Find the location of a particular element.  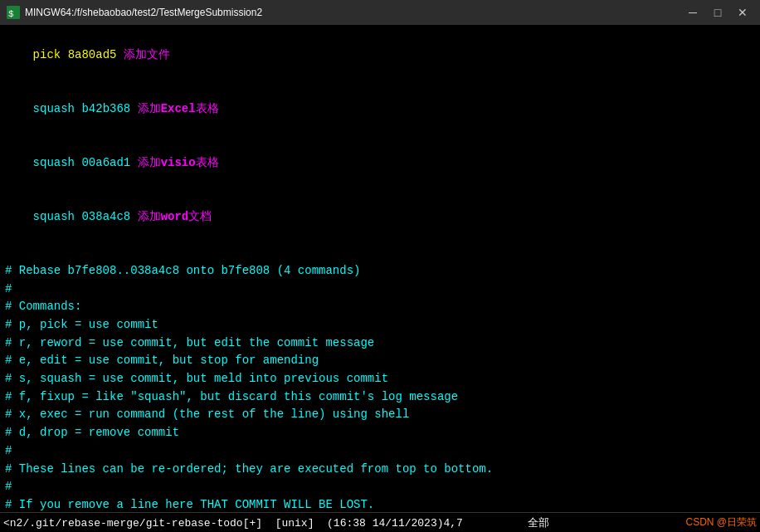

titlebar-controls: ─ □ ✕ is located at coordinates (718, 12).